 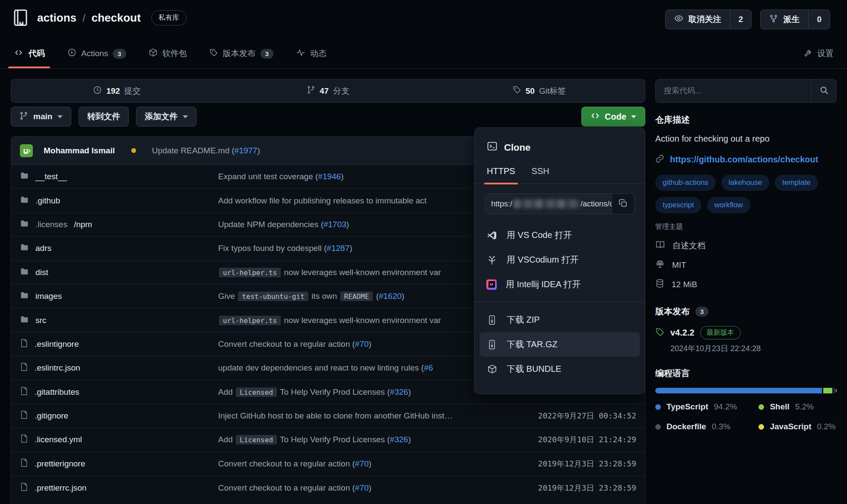 What do you see at coordinates (134, 150) in the screenshot?
I see `commit-status-icon` at bounding box center [134, 150].